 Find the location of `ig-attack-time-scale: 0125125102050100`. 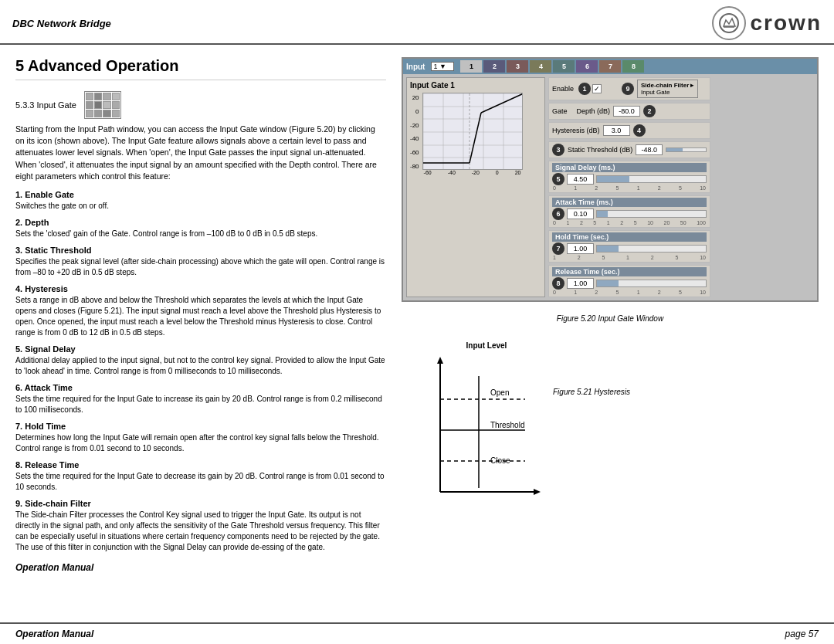

ig-attack-time-scale: 0125125102050100 is located at coordinates (629, 222).